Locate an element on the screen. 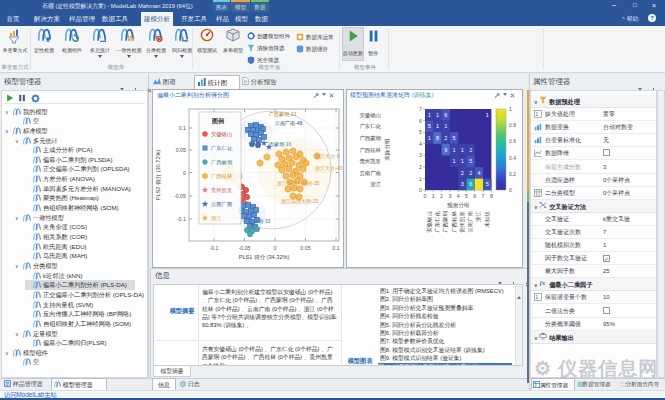 The image size is (665, 400). svg-text: 预测分组 is located at coordinates (458, 206).